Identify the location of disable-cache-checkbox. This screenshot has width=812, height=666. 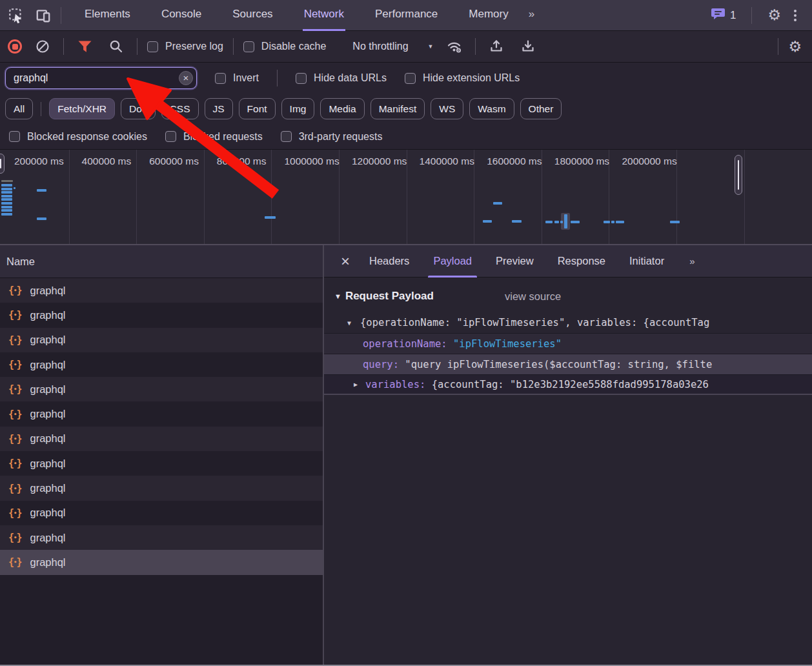
(249, 46).